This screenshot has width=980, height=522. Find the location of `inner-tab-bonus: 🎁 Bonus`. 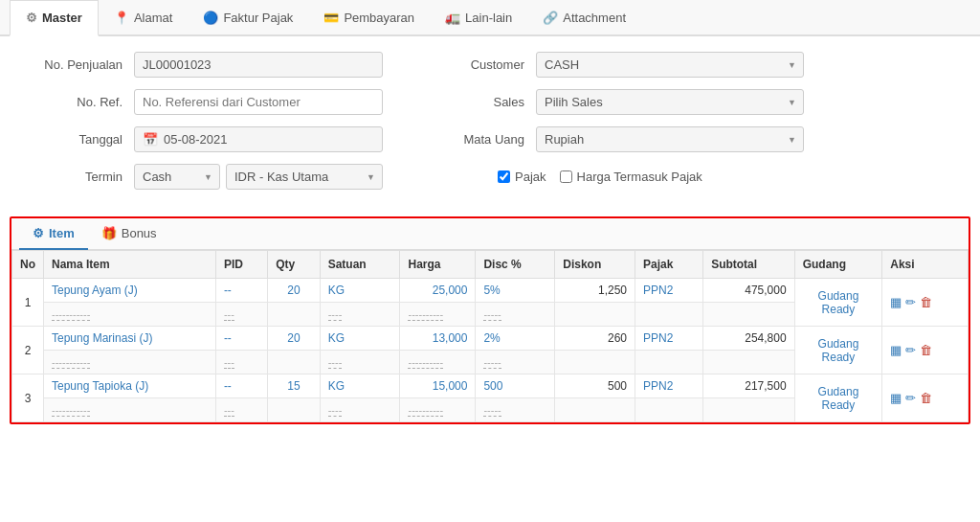

inner-tab-bonus: 🎁 Bonus is located at coordinates (129, 234).